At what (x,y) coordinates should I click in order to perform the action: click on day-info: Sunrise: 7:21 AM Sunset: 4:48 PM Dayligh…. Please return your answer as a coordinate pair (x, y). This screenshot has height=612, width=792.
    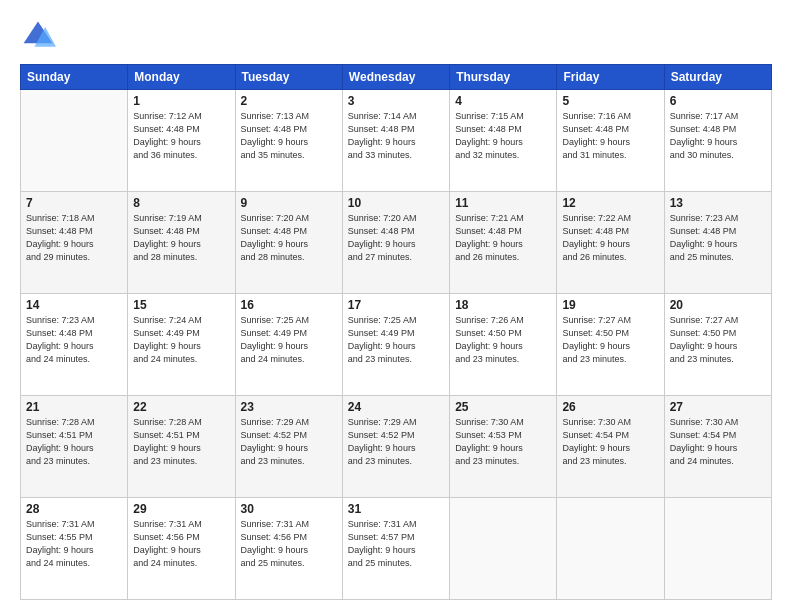
    Looking at the image, I should click on (503, 238).